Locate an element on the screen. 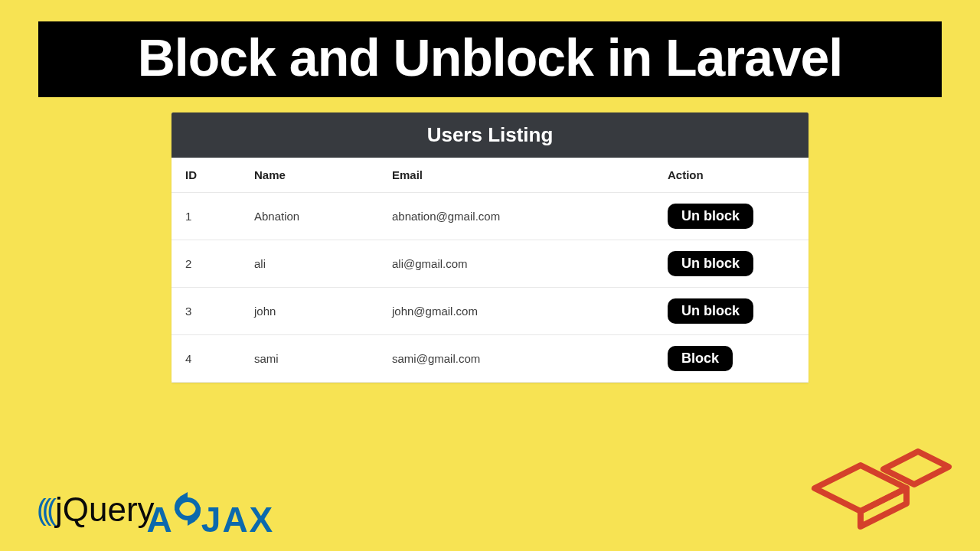 The height and width of the screenshot is (551, 980). tech-logos: ((( jQuery A JAX is located at coordinates (155, 510).